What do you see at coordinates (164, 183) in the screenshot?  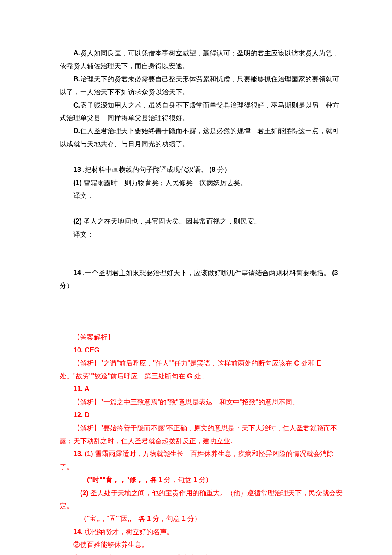 I see `q13-s1-text: 雪霜雨露时，则万物育矣；人民修矣，疾病妖厉去矣。` at bounding box center [164, 183].